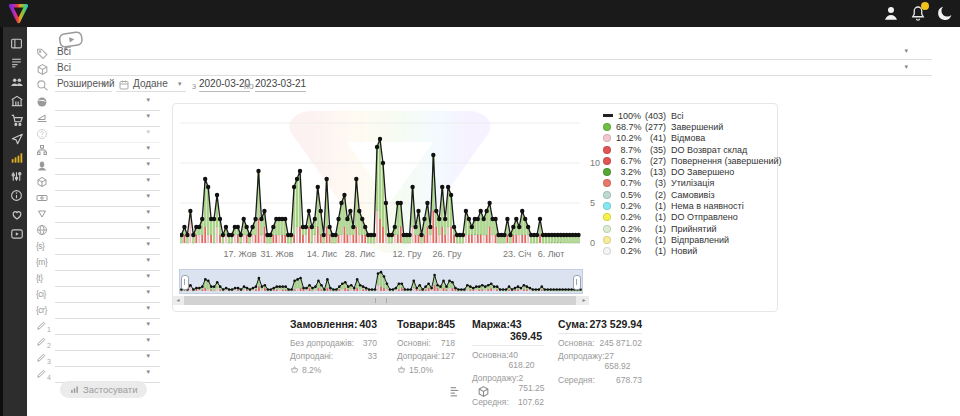  Describe the element at coordinates (42, 86) in the screenshot. I see `search-icon` at that location.